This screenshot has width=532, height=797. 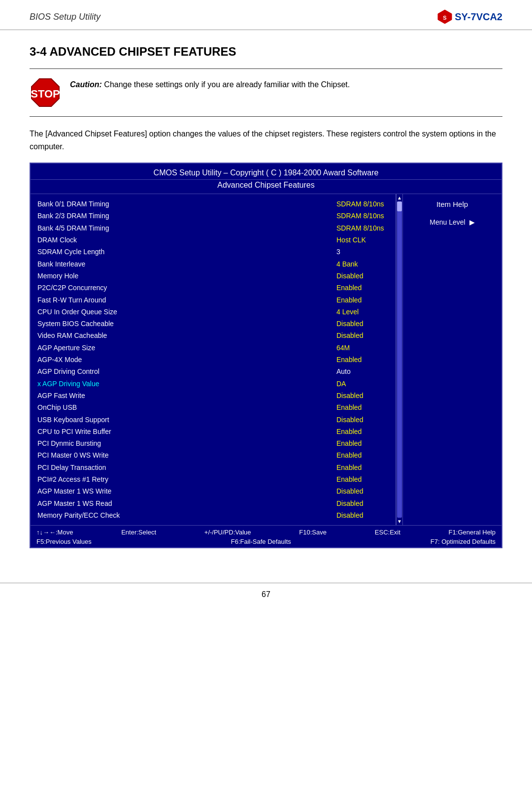 I want to click on setting-name: PCI Delay Transaction, so click(x=89, y=467).